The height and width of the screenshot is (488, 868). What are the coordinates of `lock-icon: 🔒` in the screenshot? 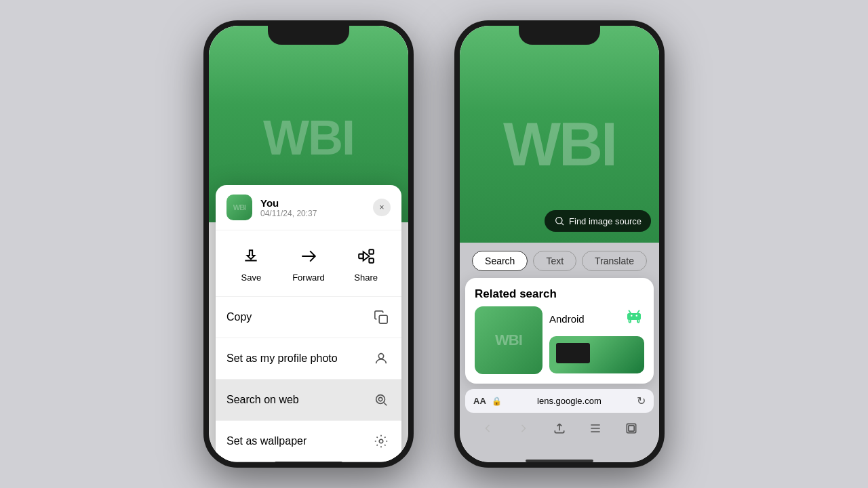 It's located at (496, 401).